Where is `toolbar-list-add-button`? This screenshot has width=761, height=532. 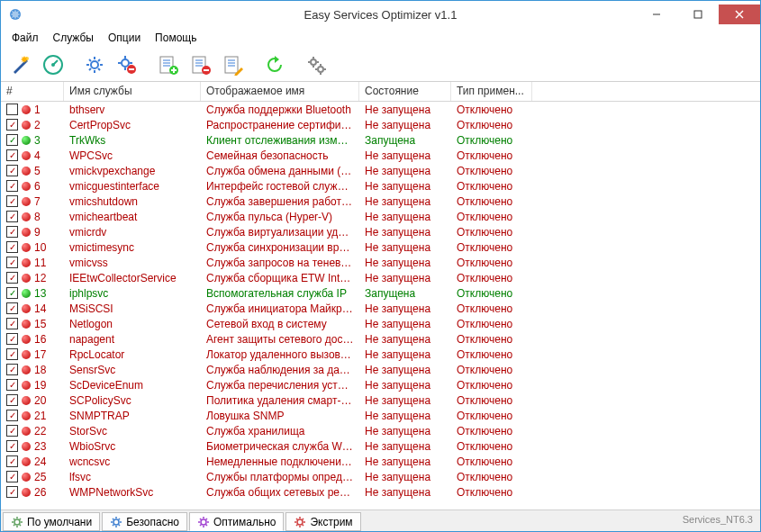 toolbar-list-add-button is located at coordinates (168, 65).